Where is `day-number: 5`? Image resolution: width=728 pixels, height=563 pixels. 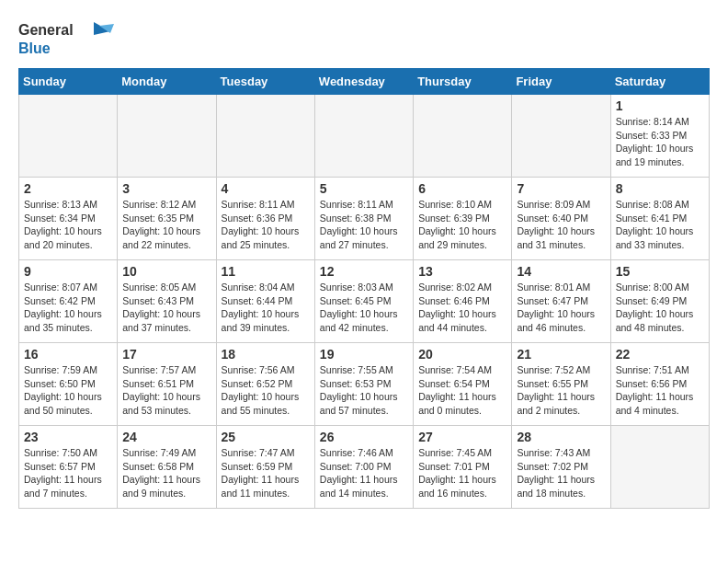 day-number: 5 is located at coordinates (364, 189).